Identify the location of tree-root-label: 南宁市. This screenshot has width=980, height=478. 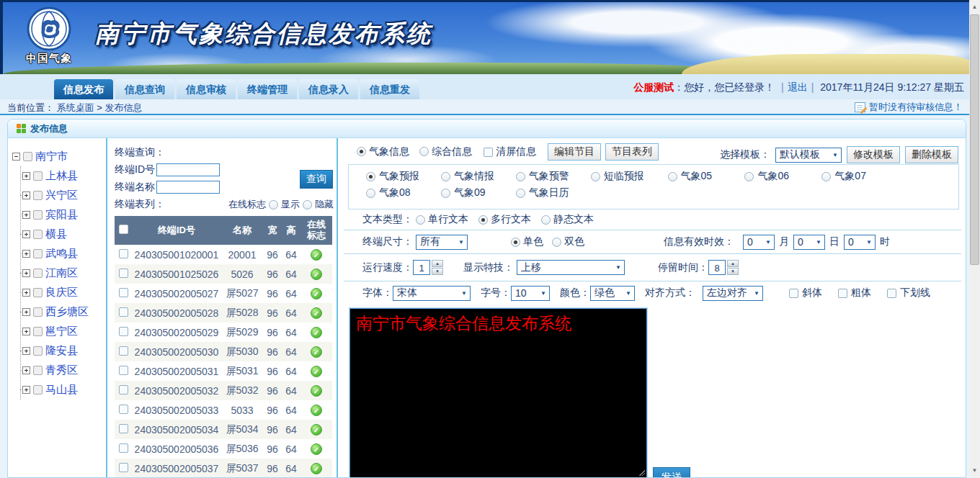
(52, 157).